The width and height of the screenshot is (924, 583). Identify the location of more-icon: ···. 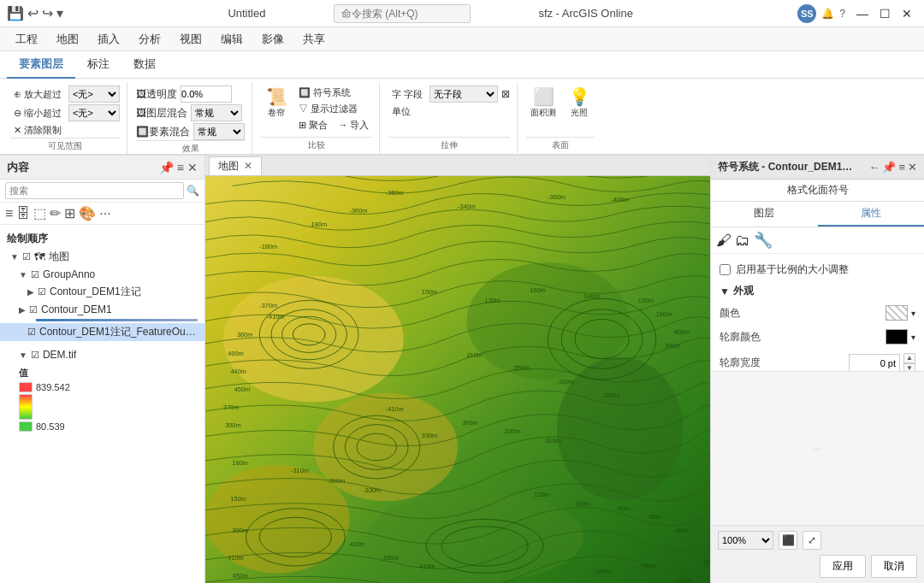
(104, 214).